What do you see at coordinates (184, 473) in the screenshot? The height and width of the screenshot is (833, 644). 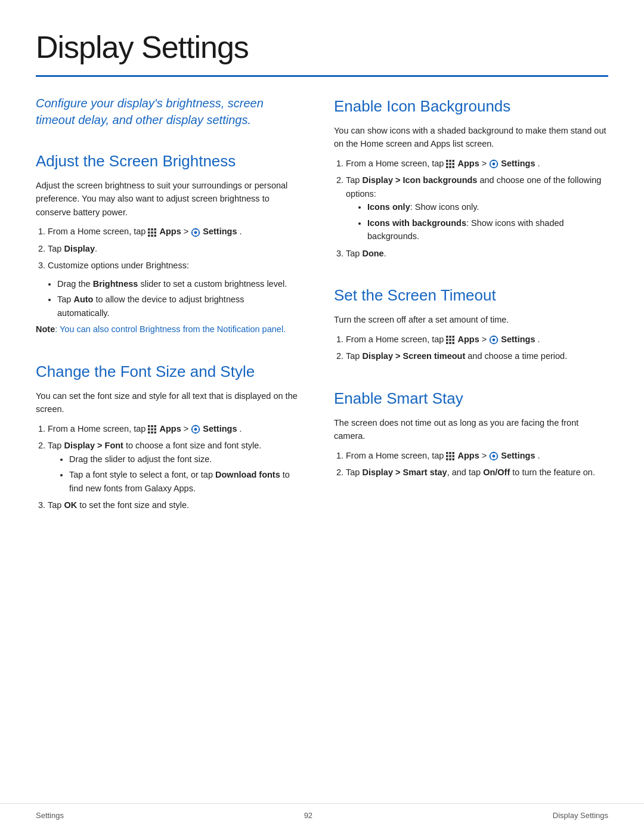 I see `font-bullets: Drag the slider to adjust the font size.…` at bounding box center [184, 473].